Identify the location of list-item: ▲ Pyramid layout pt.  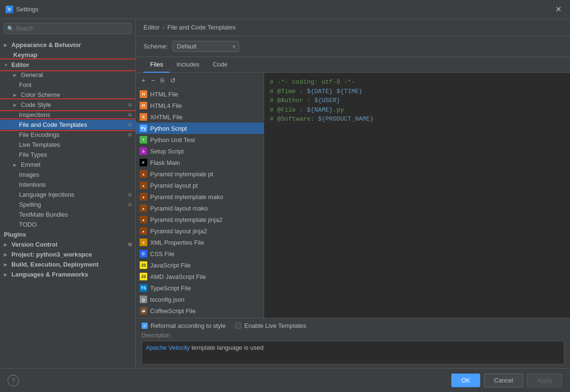
(200, 185).